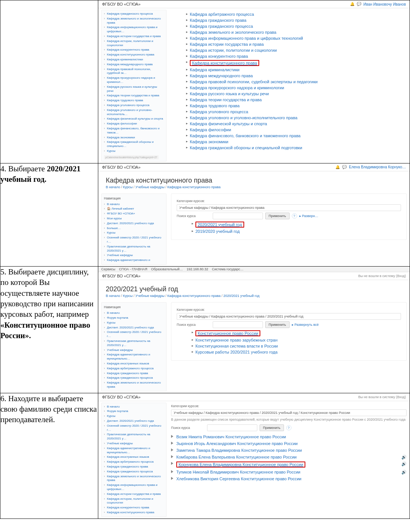  Describe the element at coordinates (296, 94) in the screenshot. I see `list-item: Кафедра русского языка и культуры речи` at that location.